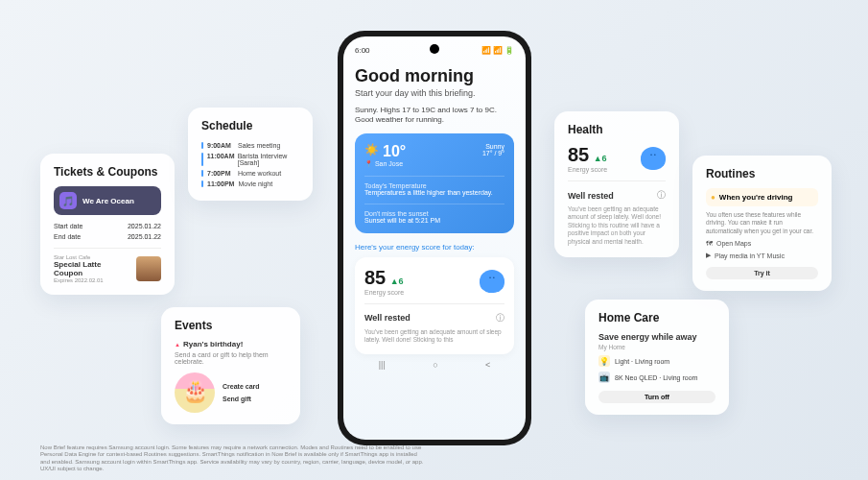  What do you see at coordinates (397, 281) in the screenshot?
I see `energy-change: ▲6` at bounding box center [397, 281].